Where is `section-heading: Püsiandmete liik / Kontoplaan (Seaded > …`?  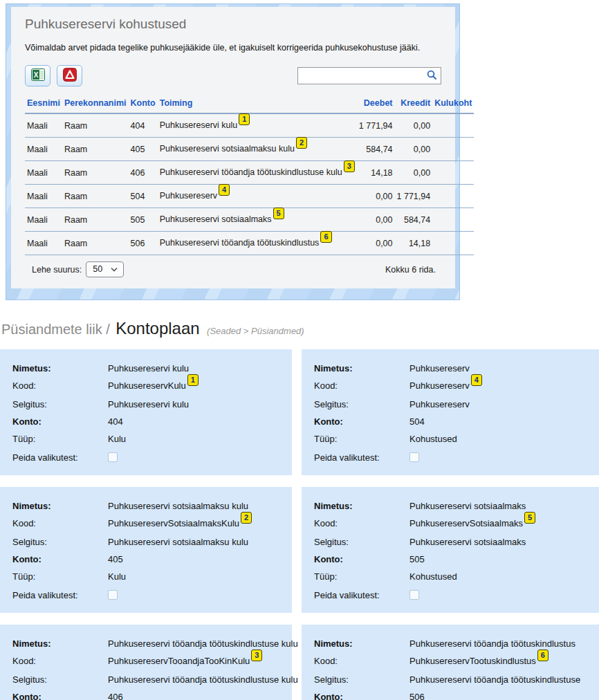 section-heading: Püsiandmete liik / Kontoplaan (Seaded > … is located at coordinates (300, 329).